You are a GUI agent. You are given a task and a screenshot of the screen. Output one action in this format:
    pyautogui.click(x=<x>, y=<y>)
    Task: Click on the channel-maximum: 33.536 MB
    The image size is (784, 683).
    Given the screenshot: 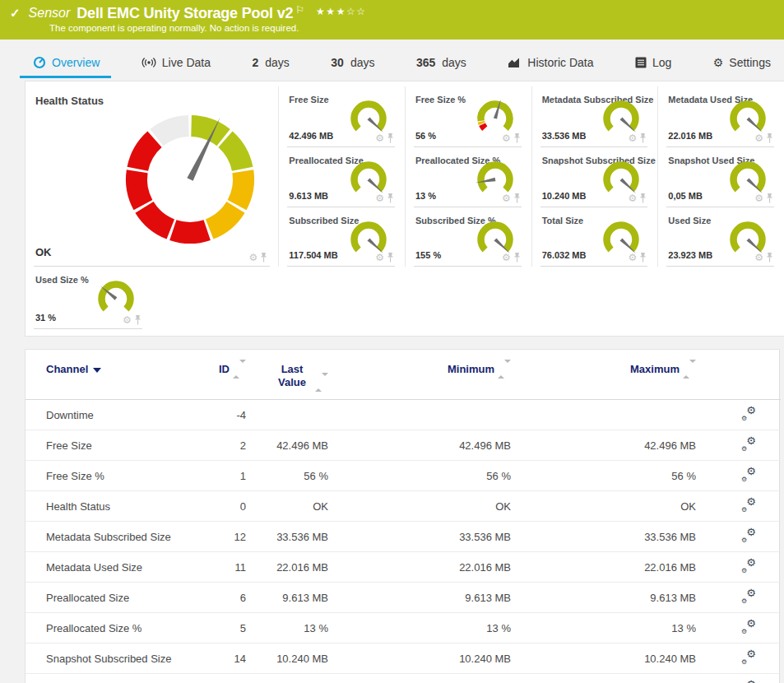 What is the action you would take?
    pyautogui.click(x=604, y=537)
    